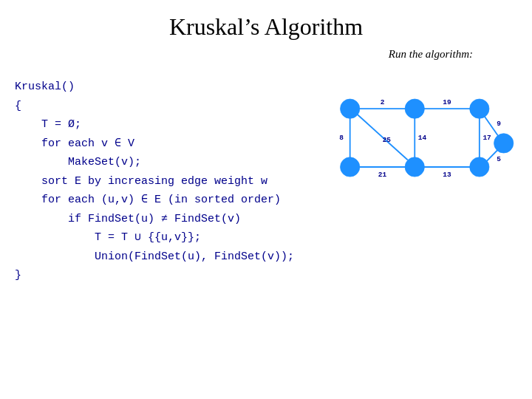 The width and height of the screenshot is (532, 399). What do you see at coordinates (154, 238) in the screenshot?
I see `code-line-8: T = T ∪ {{u,v}};` at bounding box center [154, 238].